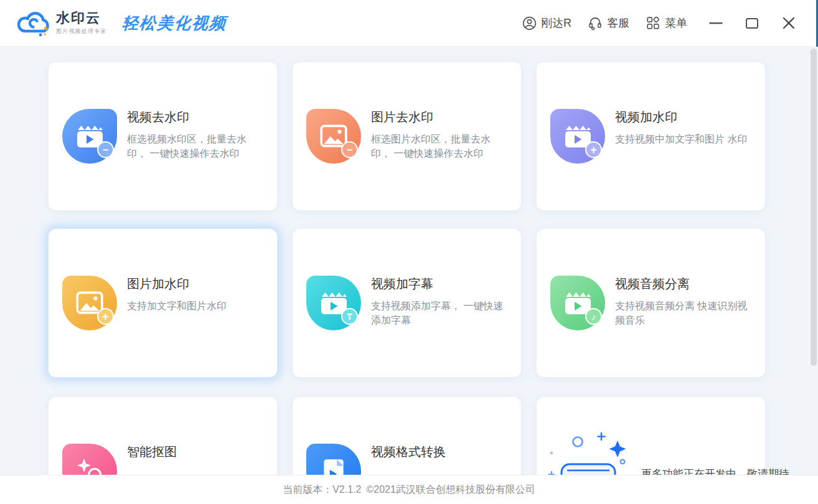 Image resolution: width=818 pixels, height=504 pixels. What do you see at coordinates (163, 136) in the screenshot?
I see `card-video-remove-watermark: 视频去水印 框选视频水印区，批量去水 印， 一键快速操作去水印` at bounding box center [163, 136].